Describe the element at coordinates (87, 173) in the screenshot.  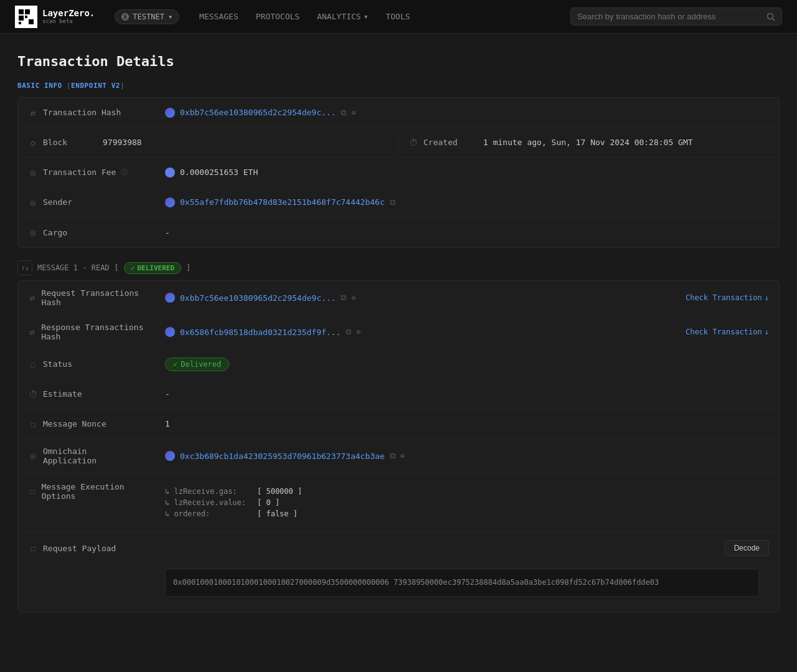
I see `fee-label: ◎ Transaction Fee ⓘ` at that location.